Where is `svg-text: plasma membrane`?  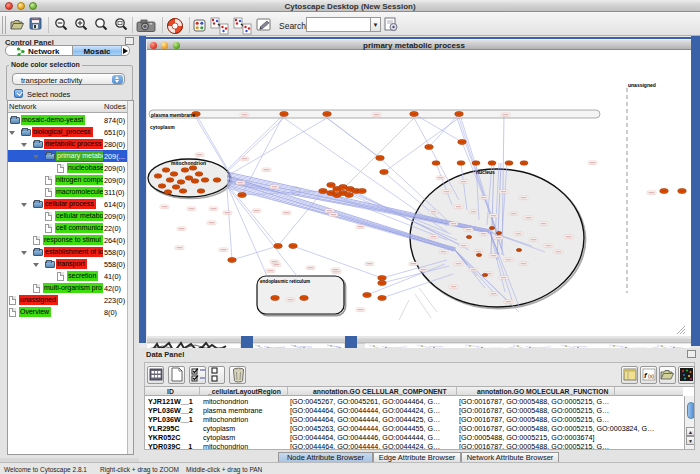
svg-text: plasma membrane is located at coordinates (173, 115).